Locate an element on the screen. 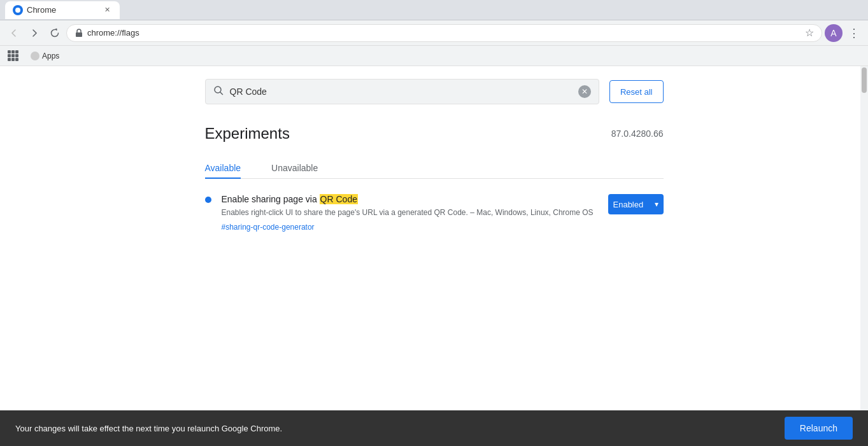  bookmarks-bar: Apps is located at coordinates (434, 56).